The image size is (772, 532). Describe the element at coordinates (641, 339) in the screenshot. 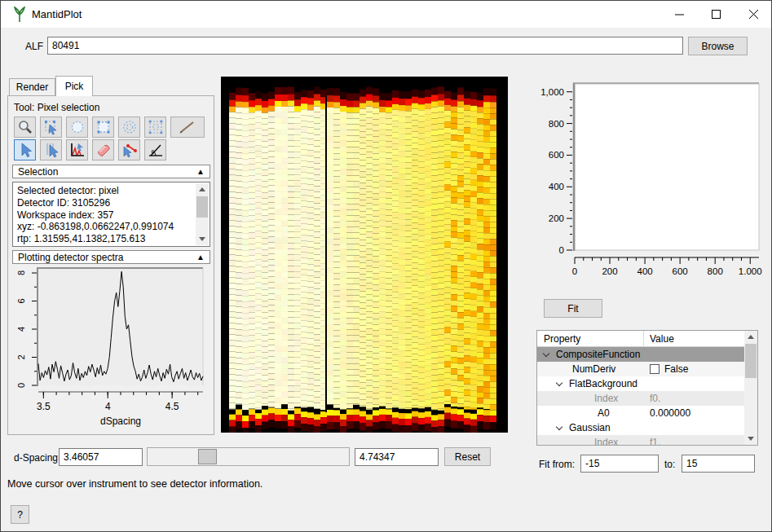

I see `table-header: Property Value` at that location.